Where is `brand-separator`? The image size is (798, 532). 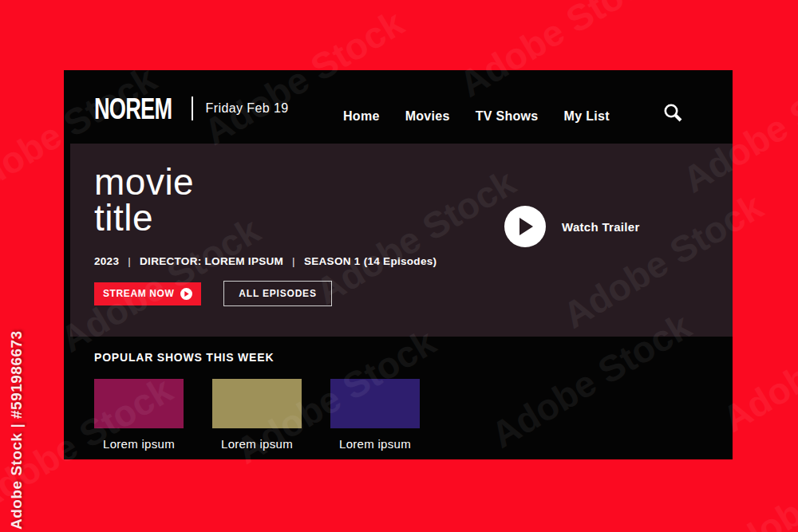
brand-separator is located at coordinates (192, 108).